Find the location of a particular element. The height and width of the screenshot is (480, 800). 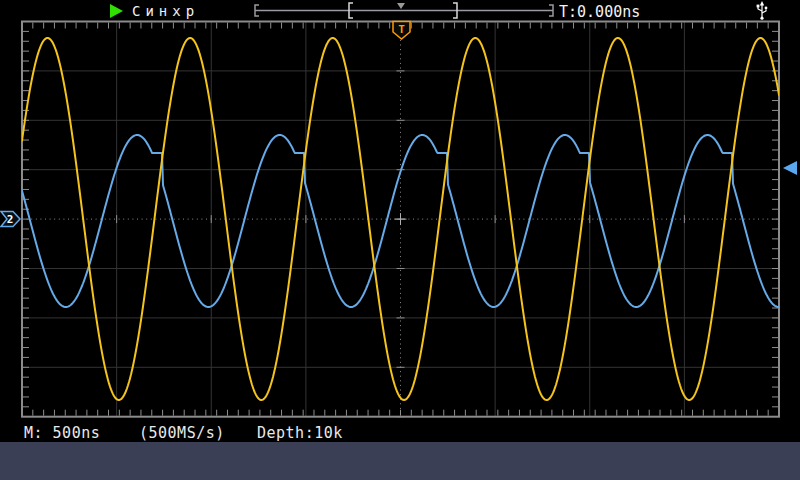

sample-rate-label: (500MS/s) is located at coordinates (182, 433).